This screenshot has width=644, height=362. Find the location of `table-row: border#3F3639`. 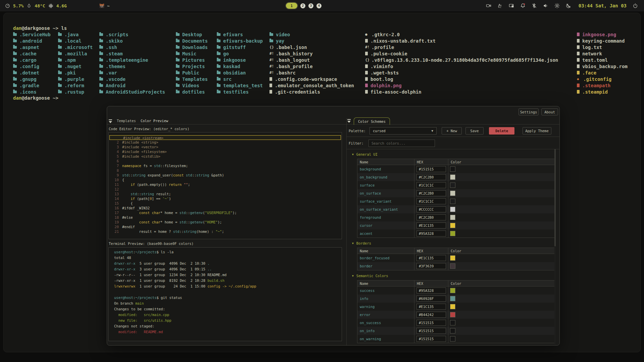

table-row: border#3F3639 is located at coordinates (456, 266).